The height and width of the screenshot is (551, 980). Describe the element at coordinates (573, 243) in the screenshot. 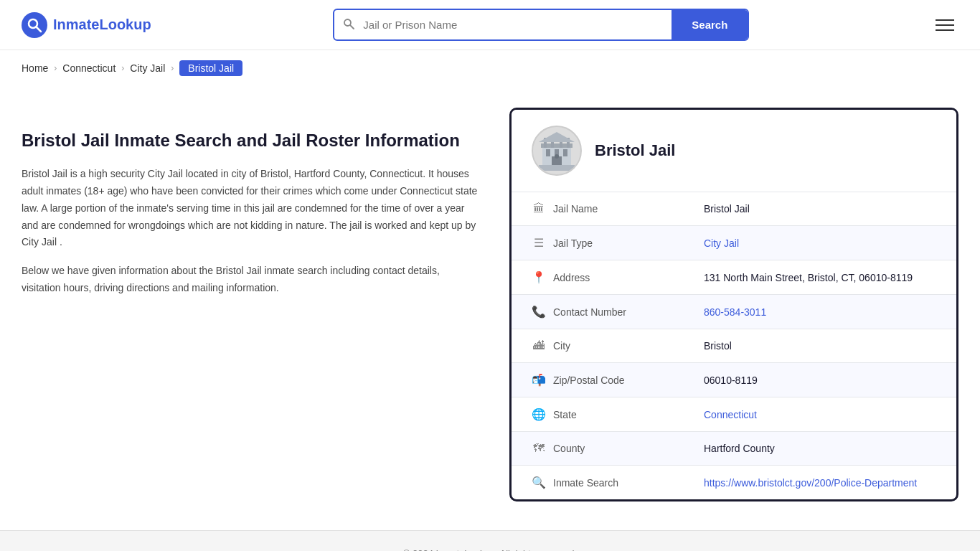

I see `row-label: Jail Type` at that location.